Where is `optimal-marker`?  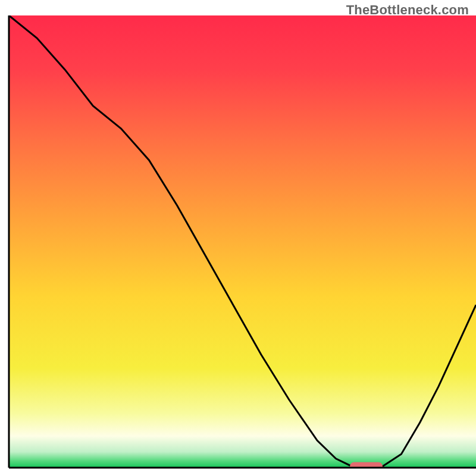
optimal-marker is located at coordinates (367, 466).